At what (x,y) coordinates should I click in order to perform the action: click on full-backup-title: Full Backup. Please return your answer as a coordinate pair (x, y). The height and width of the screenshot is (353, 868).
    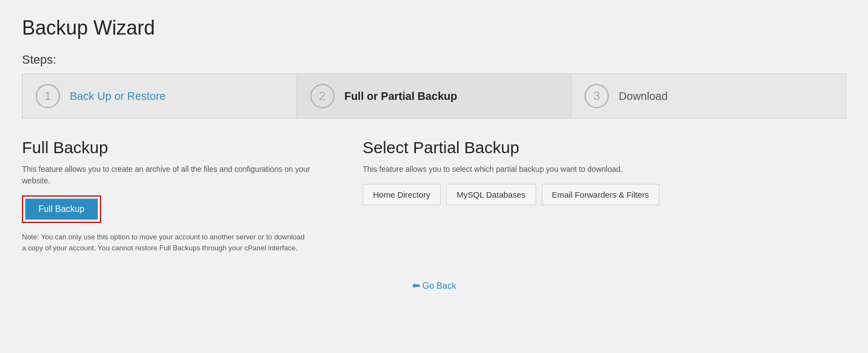
    Looking at the image, I should click on (176, 148).